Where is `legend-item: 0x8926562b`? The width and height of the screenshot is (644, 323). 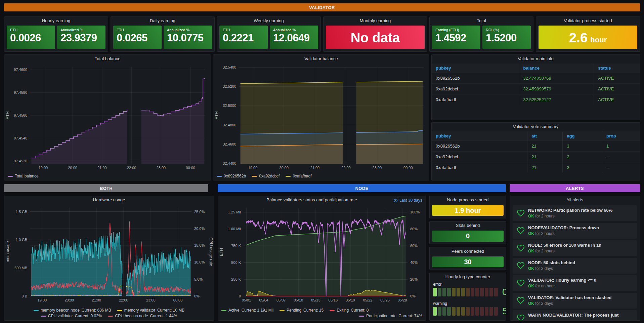
legend-item: 0x8926562b is located at coordinates (231, 176).